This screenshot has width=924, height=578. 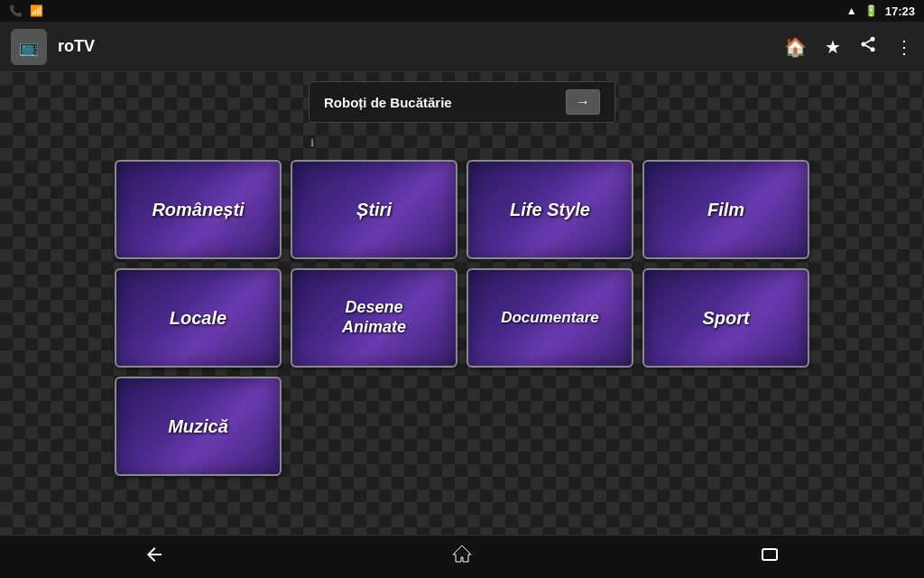 What do you see at coordinates (872, 11) in the screenshot?
I see `battery-icon: 🔋` at bounding box center [872, 11].